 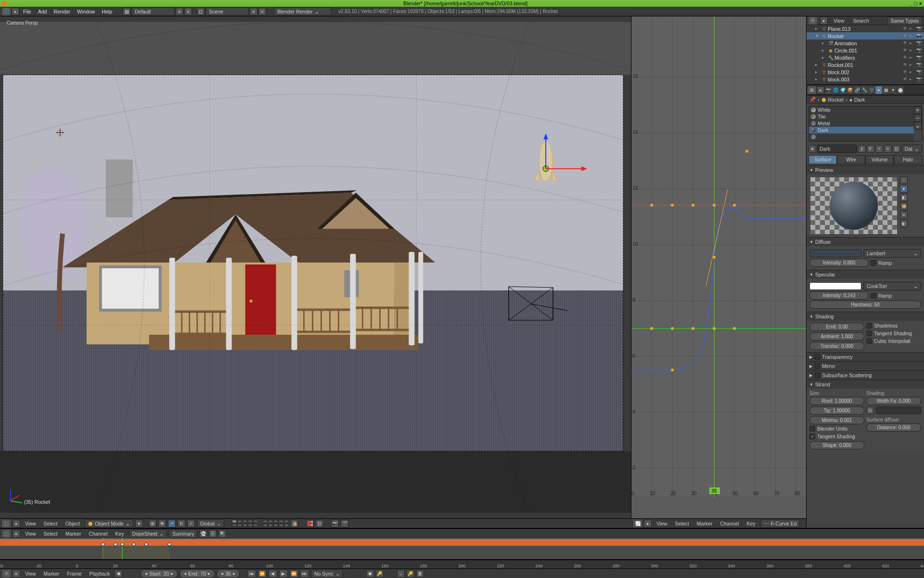 What do you see at coordinates (865, 72) in the screenshot?
I see `outliner-item: ▸▽block.002👁▸📷` at bounding box center [865, 72].